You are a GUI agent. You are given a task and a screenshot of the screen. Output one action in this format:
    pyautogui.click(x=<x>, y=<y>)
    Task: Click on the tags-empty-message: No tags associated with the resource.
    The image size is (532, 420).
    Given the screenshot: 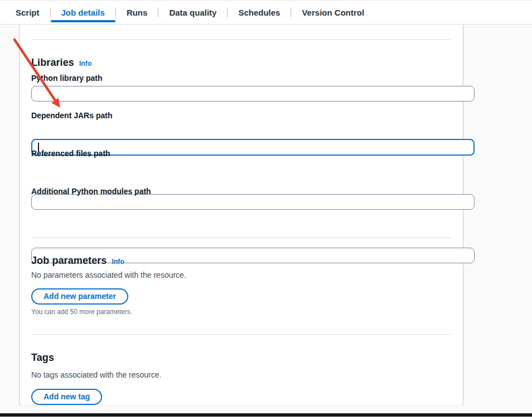 What is the action you would take?
    pyautogui.click(x=241, y=375)
    